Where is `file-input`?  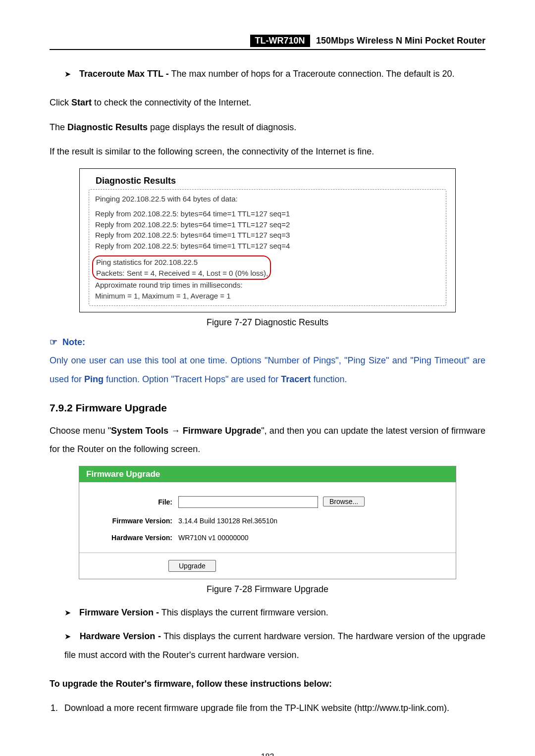 file-input is located at coordinates (248, 502).